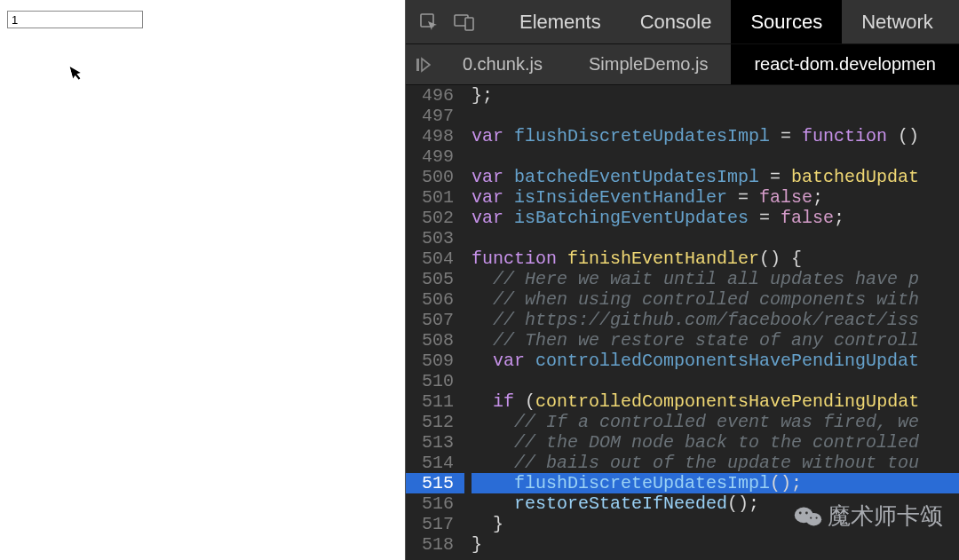 The height and width of the screenshot is (560, 959). What do you see at coordinates (76, 75) in the screenshot?
I see `mouse-cursor-icon` at bounding box center [76, 75].